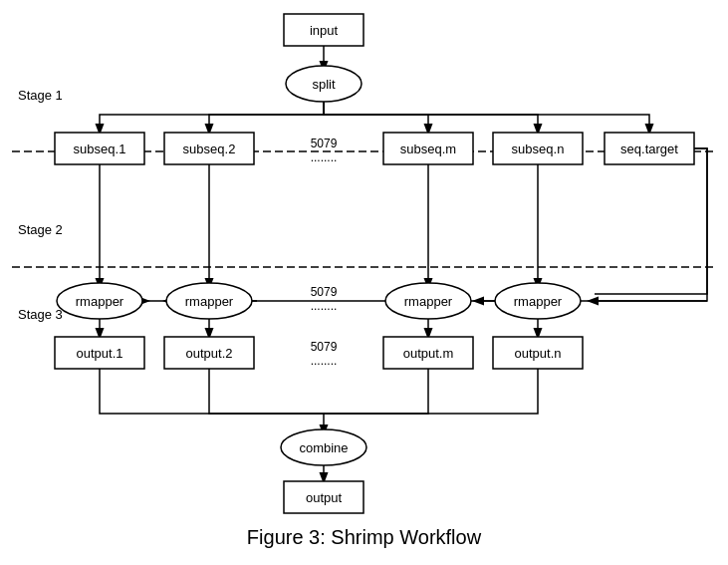 This screenshot has width=728, height=565. I want to click on input-label: input, so click(325, 30).